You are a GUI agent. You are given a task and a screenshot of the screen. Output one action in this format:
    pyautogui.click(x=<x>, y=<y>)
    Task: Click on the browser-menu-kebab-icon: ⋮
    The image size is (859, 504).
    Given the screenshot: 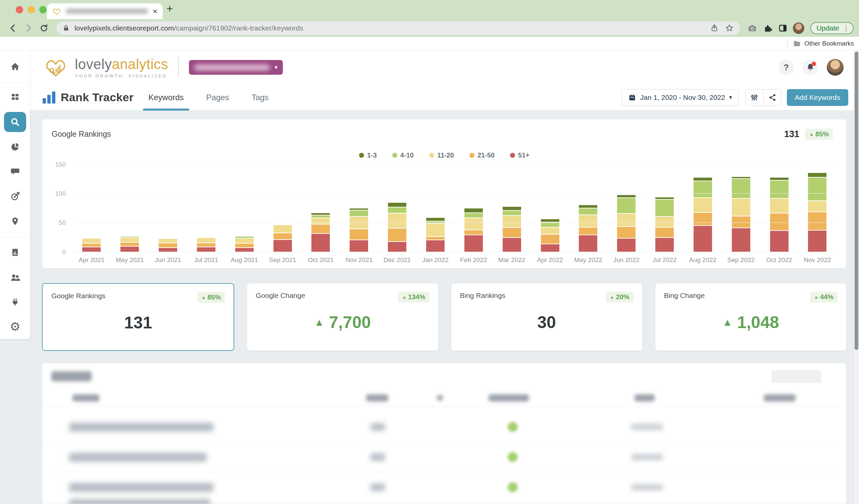 What is the action you would take?
    pyautogui.click(x=846, y=28)
    